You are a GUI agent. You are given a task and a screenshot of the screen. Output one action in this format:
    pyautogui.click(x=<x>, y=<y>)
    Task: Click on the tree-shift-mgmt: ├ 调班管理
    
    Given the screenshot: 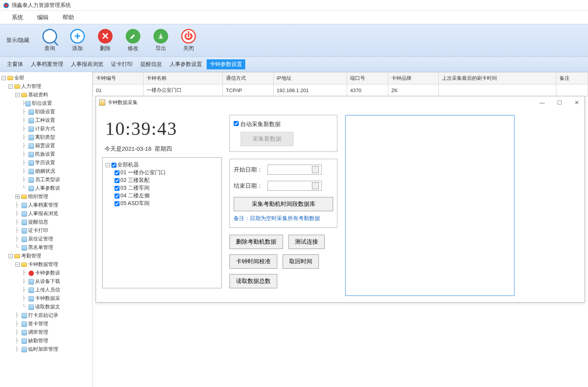 What is the action you would take?
    pyautogui.click(x=46, y=332)
    